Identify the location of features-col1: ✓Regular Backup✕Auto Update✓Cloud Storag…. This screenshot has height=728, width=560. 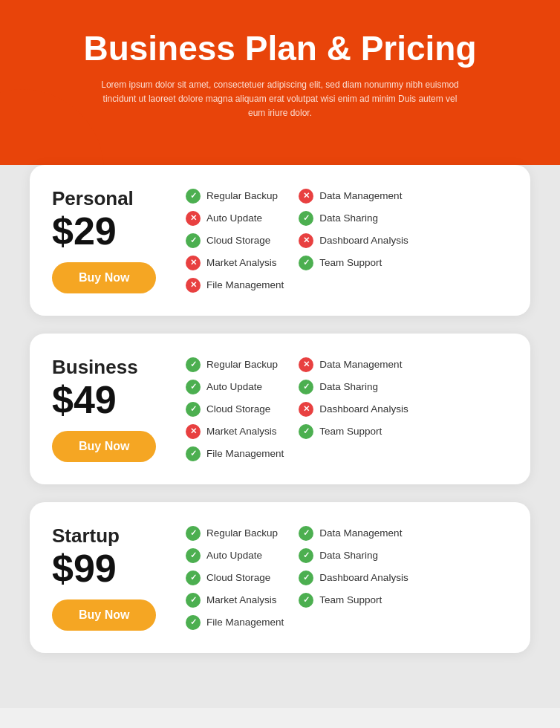
(235, 241).